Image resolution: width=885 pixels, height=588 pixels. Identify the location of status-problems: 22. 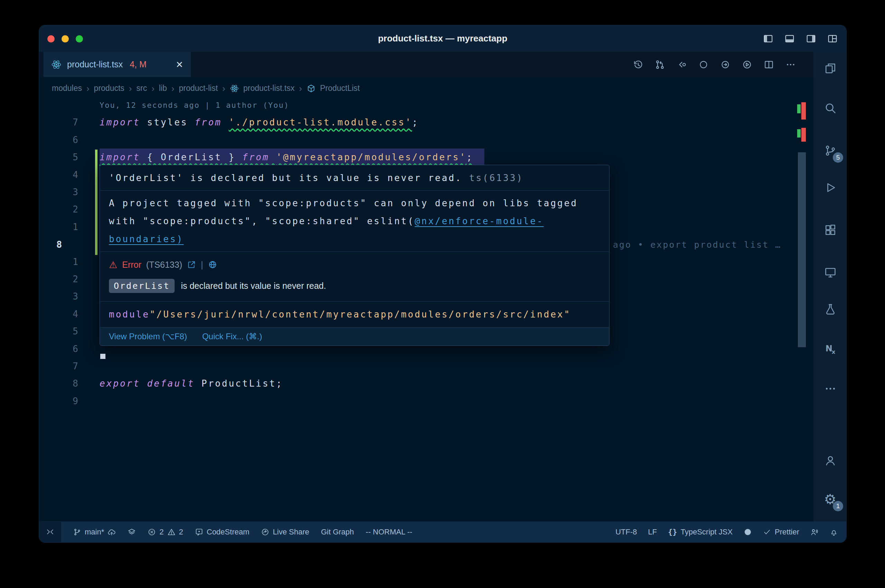
(165, 532).